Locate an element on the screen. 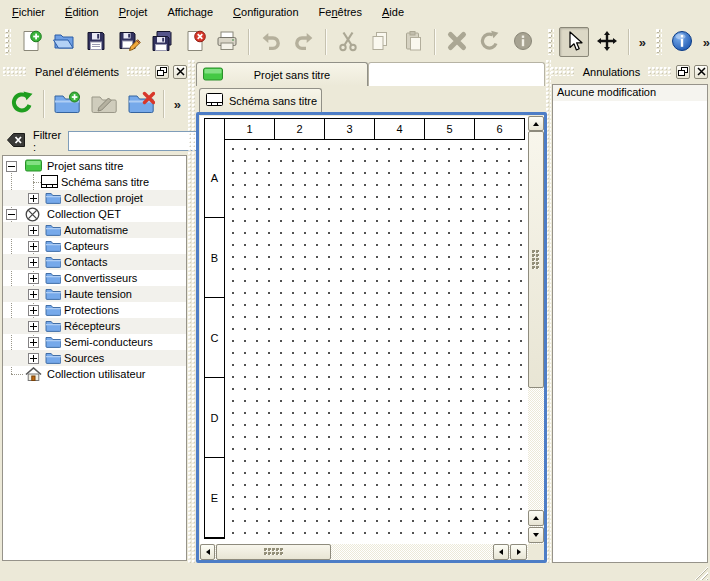 The image size is (710, 581). tree-item-capteurs: Capteurs is located at coordinates (94, 246).